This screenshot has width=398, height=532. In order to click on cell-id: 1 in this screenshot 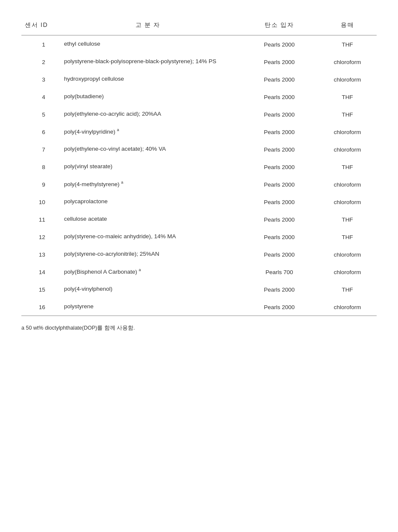, I will do `click(38, 44)`.